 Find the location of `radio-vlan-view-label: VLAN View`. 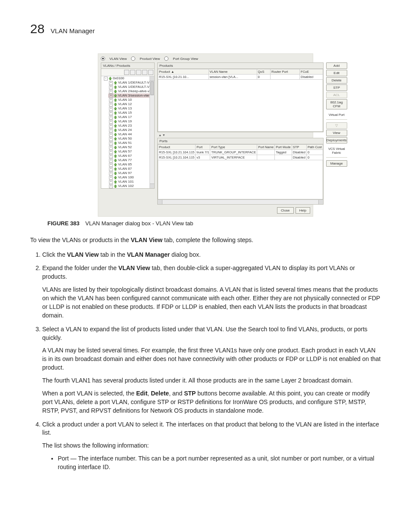

radio-vlan-view-label: VLAN View is located at coordinates (118, 59).